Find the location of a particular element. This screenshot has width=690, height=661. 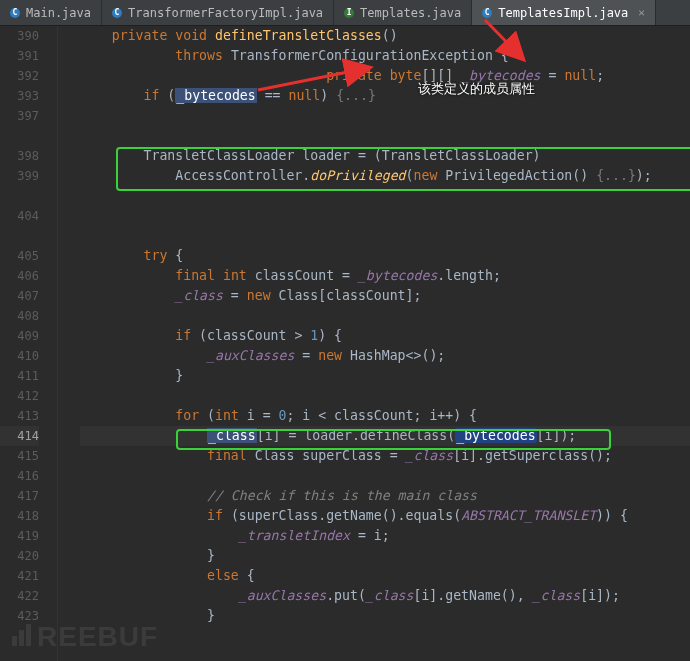

code-line: _auxClasses = new HashMap<>(); is located at coordinates (385, 356).